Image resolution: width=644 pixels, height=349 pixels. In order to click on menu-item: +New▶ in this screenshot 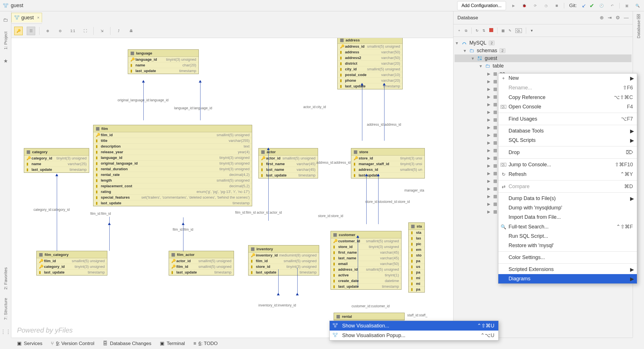, I will do `click(568, 78)`.